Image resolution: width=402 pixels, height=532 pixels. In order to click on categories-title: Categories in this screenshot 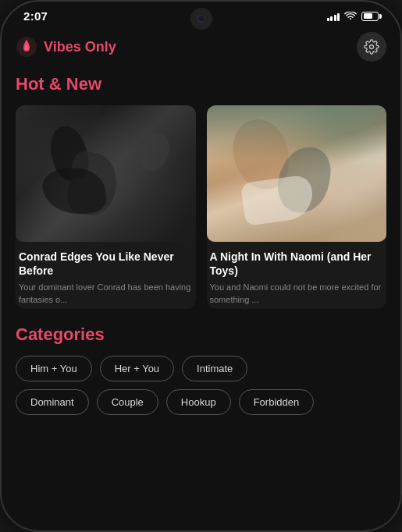, I will do `click(201, 335)`.